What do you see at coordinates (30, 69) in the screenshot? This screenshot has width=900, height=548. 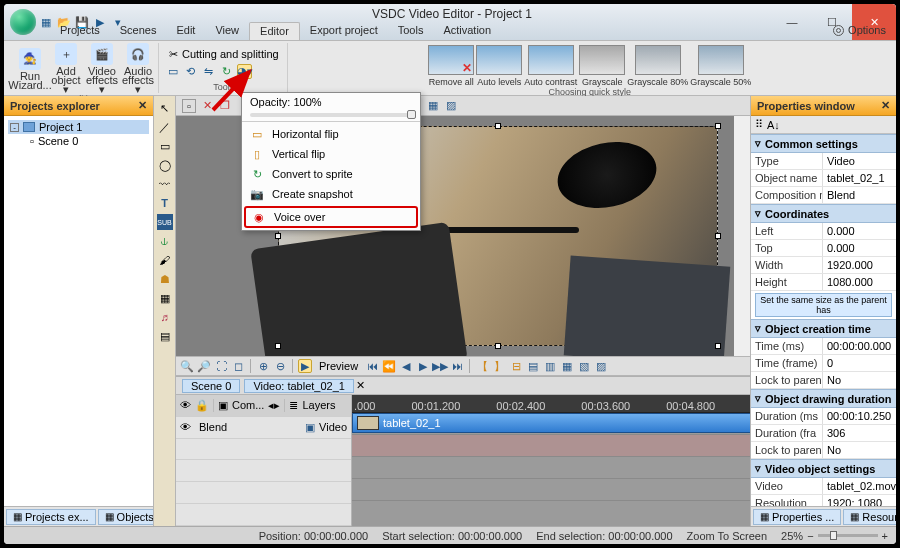 I see `run-wizard-button: 🧙Run Wizard...` at bounding box center [30, 69].